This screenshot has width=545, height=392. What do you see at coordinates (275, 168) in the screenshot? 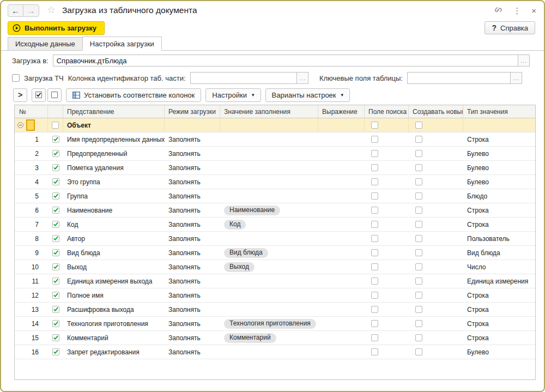
I see `table-row: 3Пометка удаленияЗаполнятьБулево` at bounding box center [275, 168].